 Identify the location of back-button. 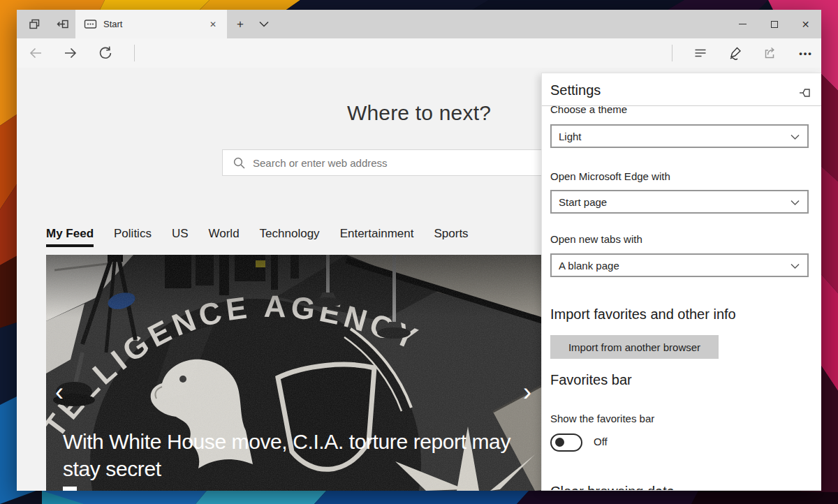
(36, 53).